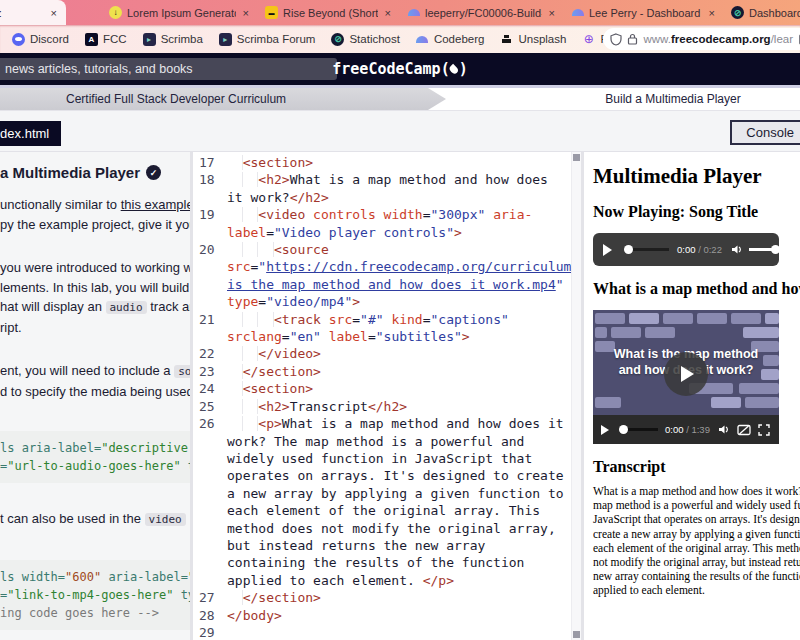 Image resolution: width=800 pixels, height=640 pixels. What do you see at coordinates (387, 616) in the screenshot?
I see `editor-line: 28</body>` at bounding box center [387, 616].